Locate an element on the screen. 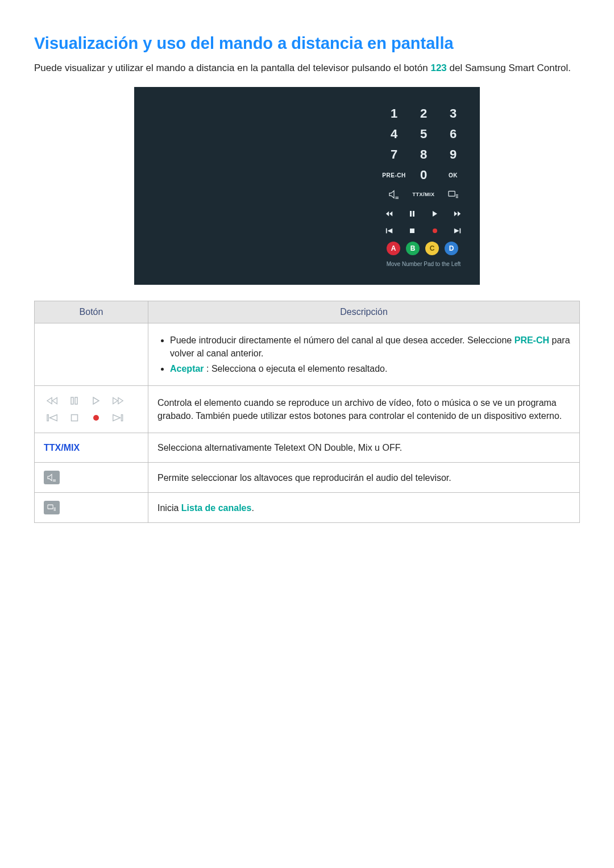  desc-ttxmix: Selecciona alternativamente Teletext ON … is located at coordinates (364, 448).